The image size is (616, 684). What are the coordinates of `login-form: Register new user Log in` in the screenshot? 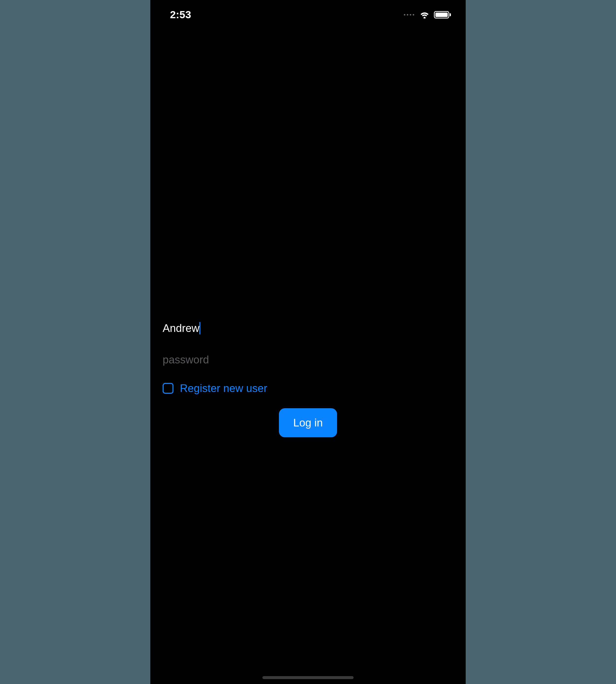 It's located at (308, 379).